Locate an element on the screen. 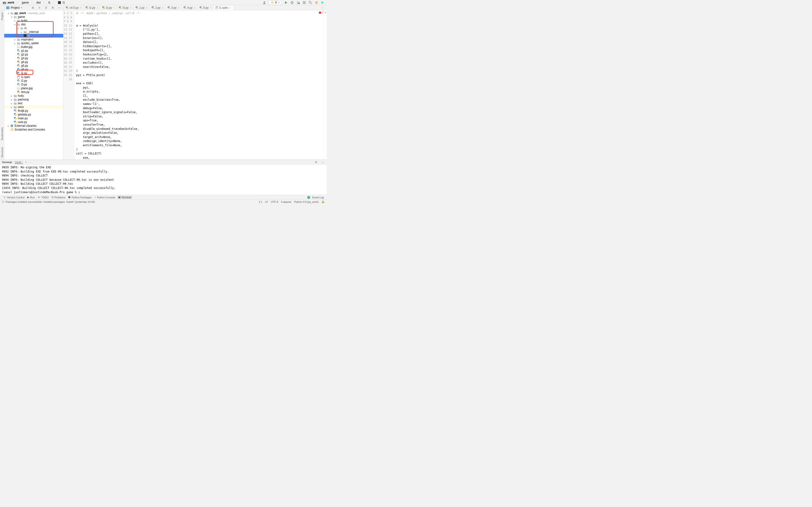 The height and width of the screenshot is (507, 812). editor-tab: 5.py× is located at coordinates (206, 7).